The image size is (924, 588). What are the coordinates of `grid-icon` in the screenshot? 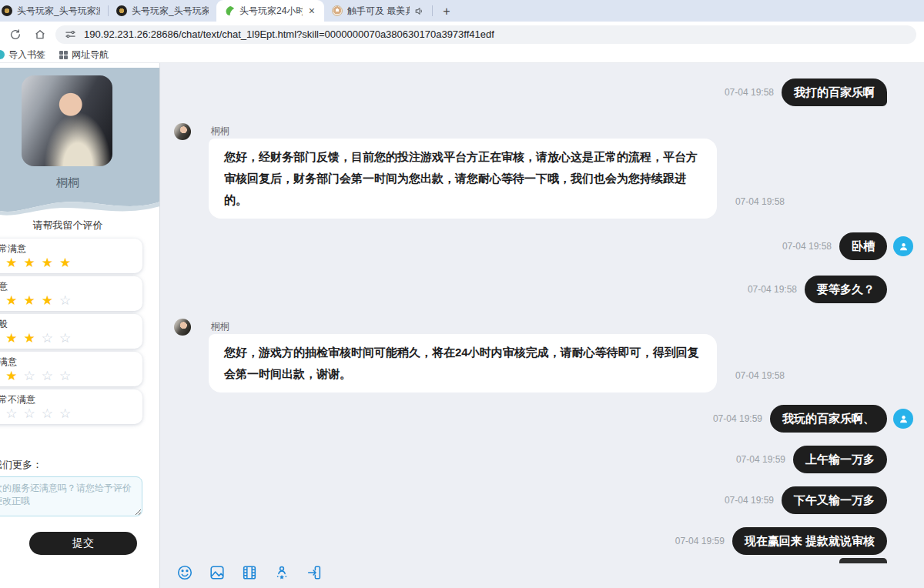 It's located at (63, 55).